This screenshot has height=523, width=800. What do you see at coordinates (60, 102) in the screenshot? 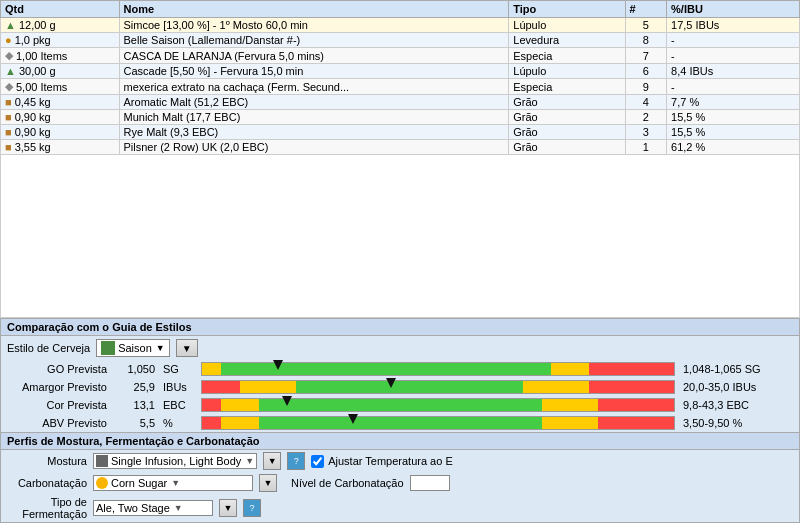
I see `cell-qty: ■ 0,45 kg` at bounding box center [60, 102].